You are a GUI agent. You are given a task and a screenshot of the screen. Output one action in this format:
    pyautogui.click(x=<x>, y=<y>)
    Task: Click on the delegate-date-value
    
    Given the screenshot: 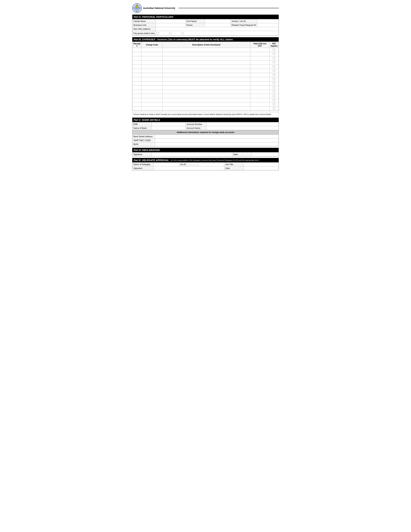 What is the action you would take?
    pyautogui.click(x=261, y=168)
    